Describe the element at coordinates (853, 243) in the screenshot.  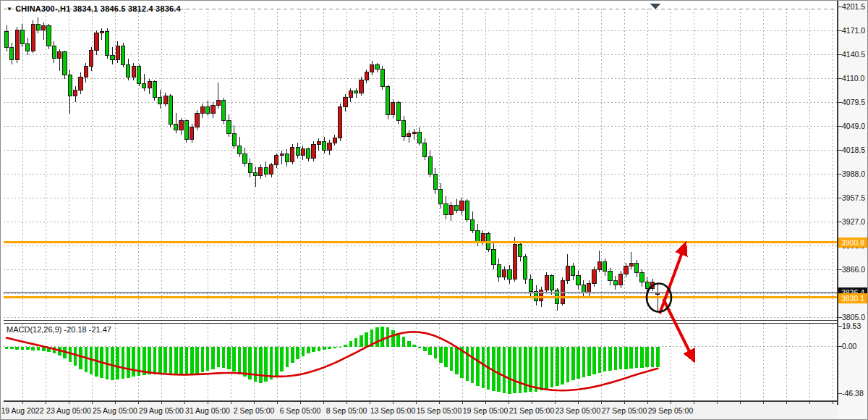
I see `resistance-level-flag: 3900.8` at that location.